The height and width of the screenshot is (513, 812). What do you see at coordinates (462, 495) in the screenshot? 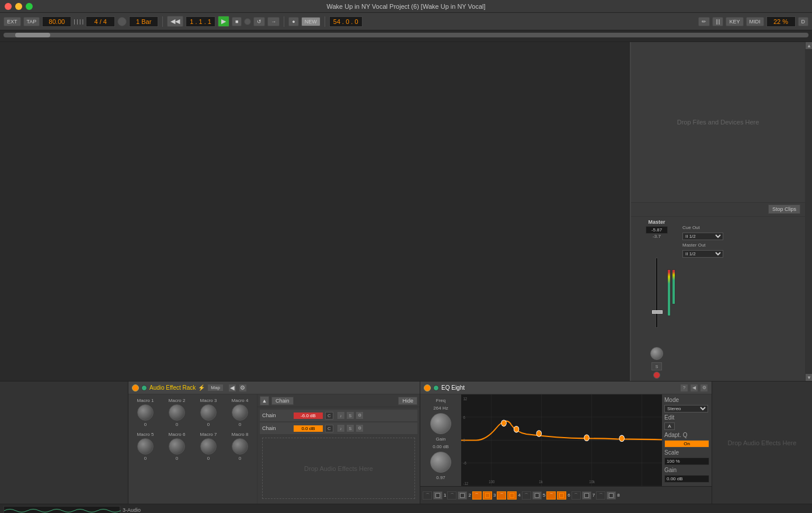
I see `eq-band-2-check` at bounding box center [462, 495].